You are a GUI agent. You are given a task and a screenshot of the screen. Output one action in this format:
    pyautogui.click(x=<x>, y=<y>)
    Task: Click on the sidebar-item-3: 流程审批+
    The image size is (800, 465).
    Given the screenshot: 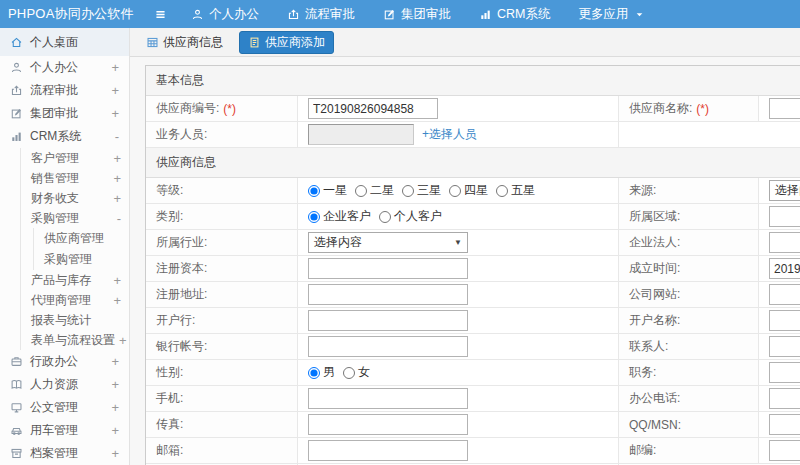 What is the action you would take?
    pyautogui.click(x=64, y=90)
    